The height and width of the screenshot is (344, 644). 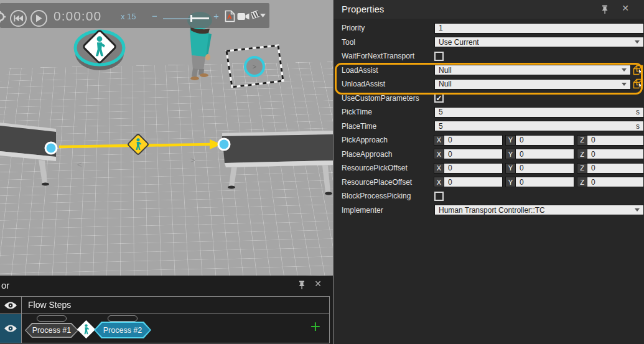 What do you see at coordinates (539, 210) in the screenshot?
I see `implementer-dropdown: Human Transport Controller::TC` at bounding box center [539, 210].